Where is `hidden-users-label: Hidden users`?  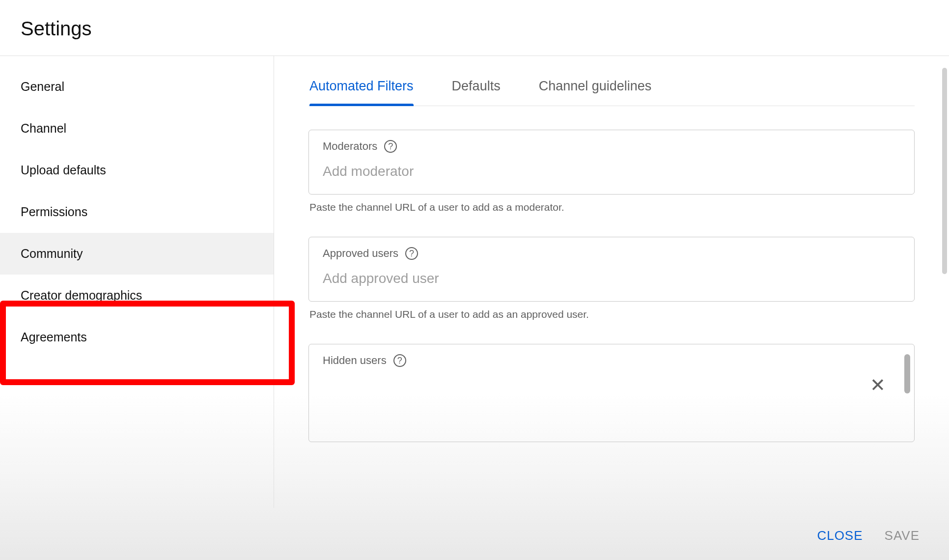
hidden-users-label: Hidden users is located at coordinates (355, 361).